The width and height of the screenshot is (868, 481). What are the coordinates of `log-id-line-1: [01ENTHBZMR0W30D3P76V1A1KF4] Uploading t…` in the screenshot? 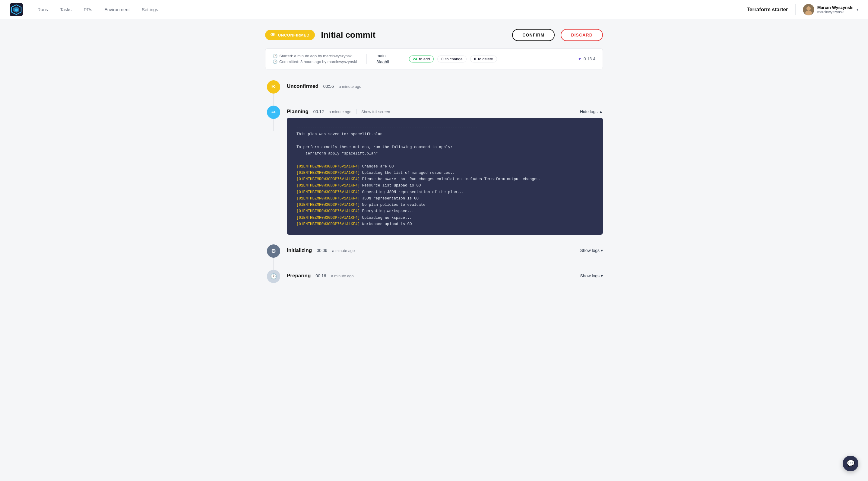 It's located at (445, 173).